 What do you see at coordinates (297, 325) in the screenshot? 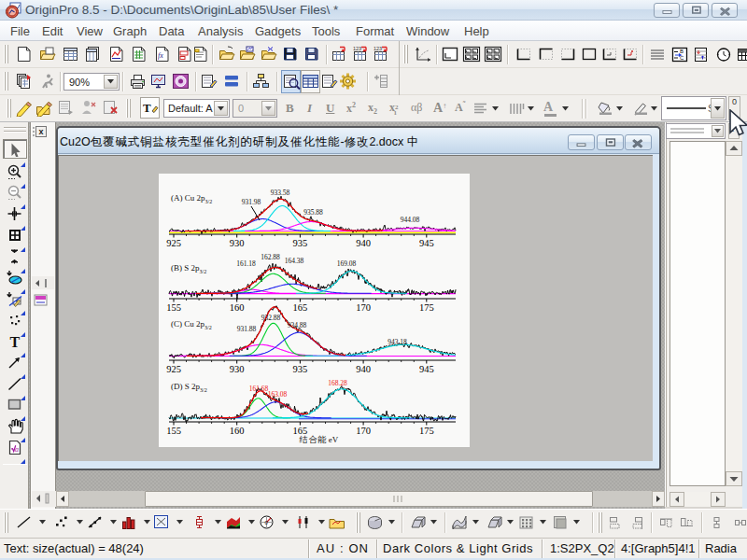
I see `svg-text: 934.88` at bounding box center [297, 325].